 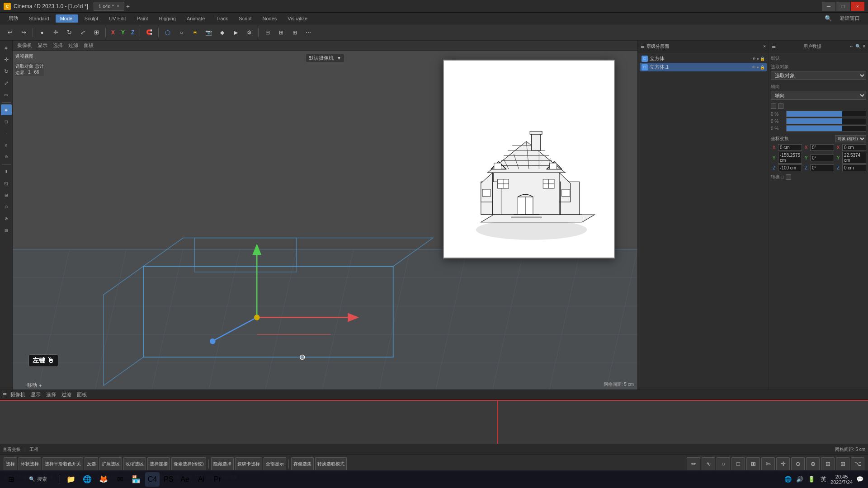 What do you see at coordinates (6, 95) in the screenshot?
I see `sidebar-poly-btn: ▭` at bounding box center [6, 95].